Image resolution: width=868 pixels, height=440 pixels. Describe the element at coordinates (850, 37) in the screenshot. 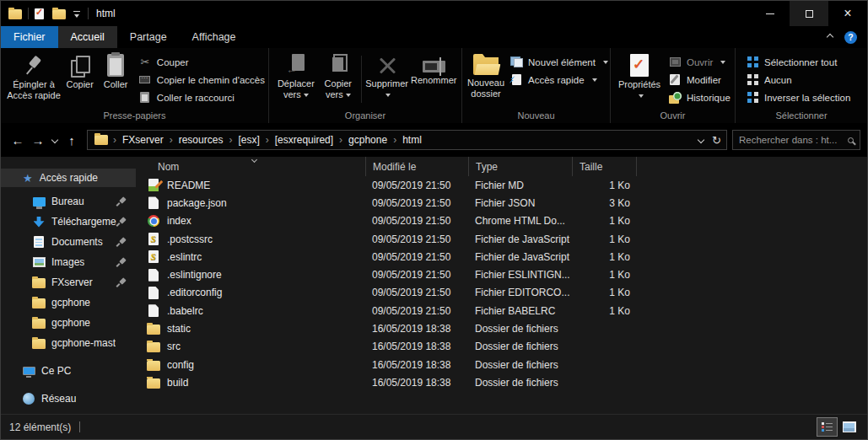

I see `help-icon: ?` at that location.